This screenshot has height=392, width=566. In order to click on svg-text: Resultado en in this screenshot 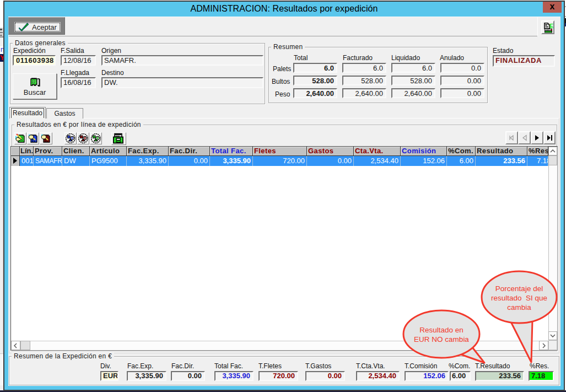, I will do `click(441, 330)`.